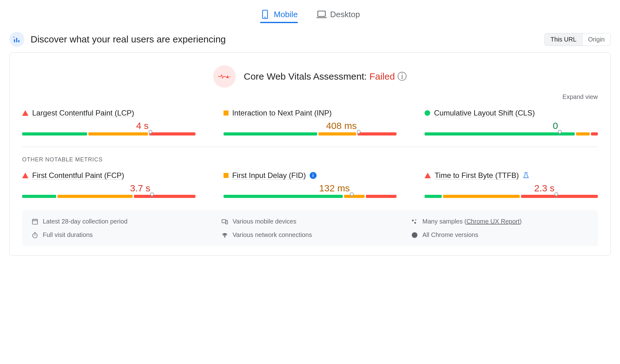 The height and width of the screenshot is (364, 620). What do you see at coordinates (511, 122) in the screenshot?
I see `metric-cls: Cumulative Layout Shift (CLS) 0` at bounding box center [511, 122].